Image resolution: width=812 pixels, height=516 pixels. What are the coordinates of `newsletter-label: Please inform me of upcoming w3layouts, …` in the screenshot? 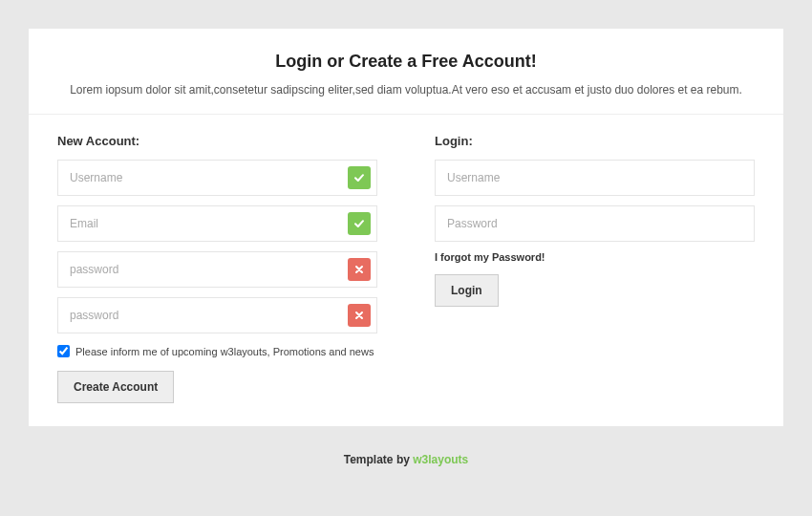 It's located at (224, 352).